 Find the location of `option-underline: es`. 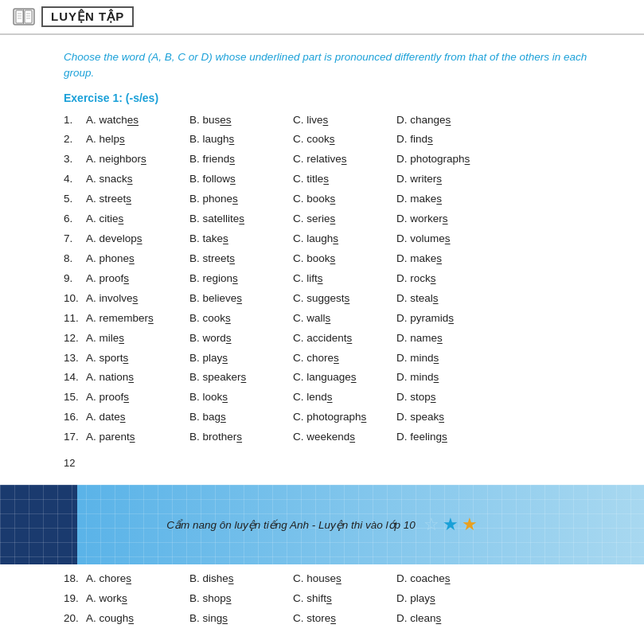

option-underline: es is located at coordinates (133, 119).